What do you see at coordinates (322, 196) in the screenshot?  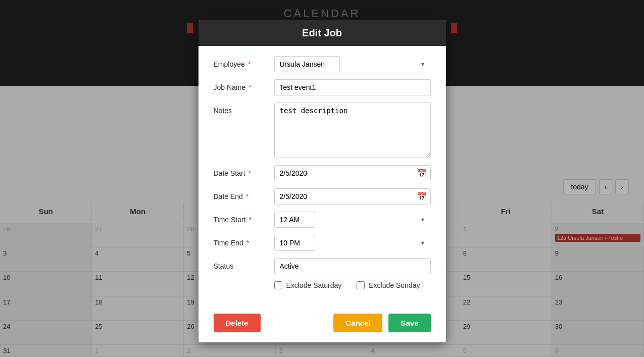 I see `date-end-row: Date End * 📅` at bounding box center [322, 196].